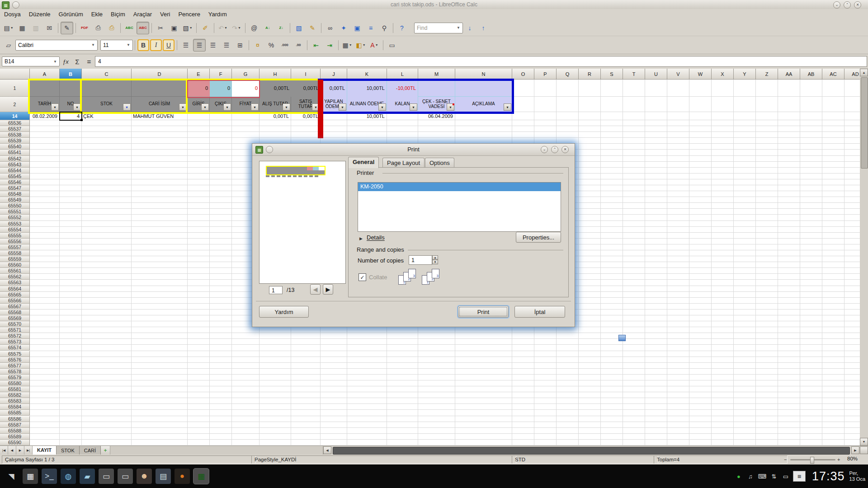  Describe the element at coordinates (524, 74) in the screenshot. I see `column-header-o: O` at that location.